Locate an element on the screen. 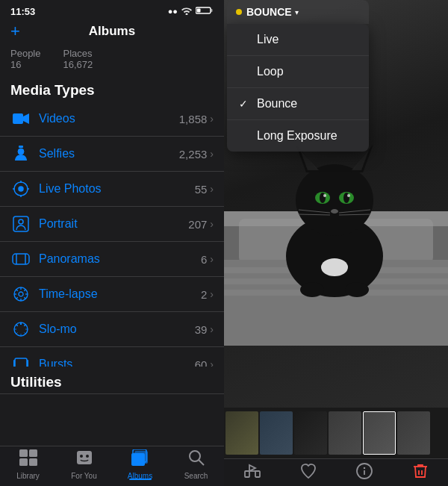 This screenshot has height=486, width=448. tab-library: Library is located at coordinates (28, 464).